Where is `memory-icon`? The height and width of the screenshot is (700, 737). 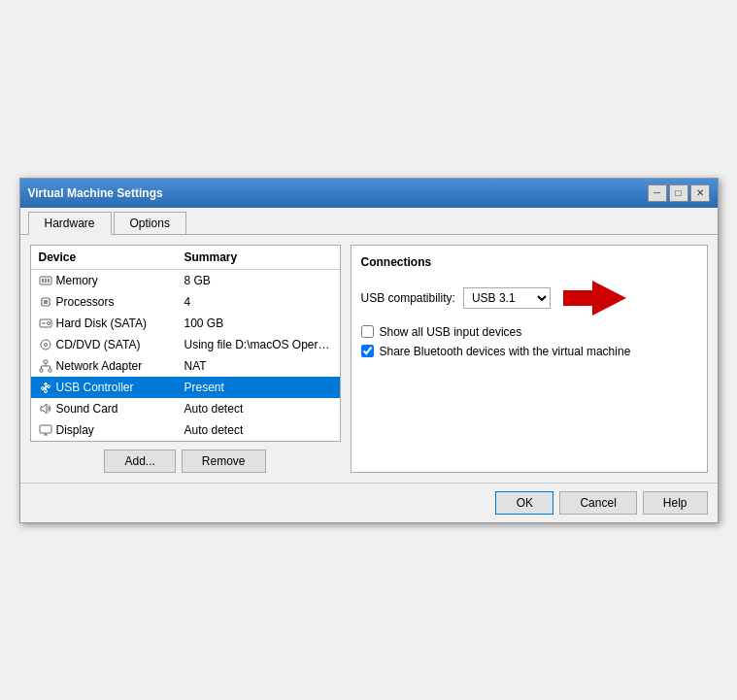 memory-icon is located at coordinates (46, 281).